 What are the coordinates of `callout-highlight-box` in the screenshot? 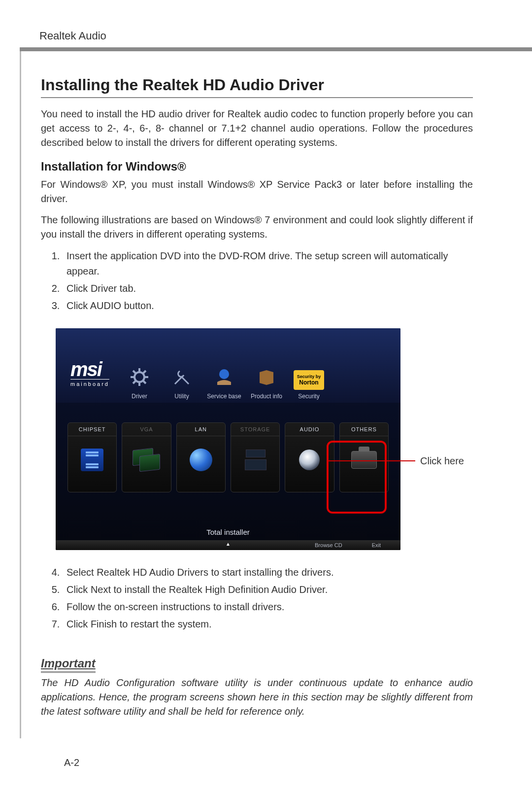 It's located at (371, 462).